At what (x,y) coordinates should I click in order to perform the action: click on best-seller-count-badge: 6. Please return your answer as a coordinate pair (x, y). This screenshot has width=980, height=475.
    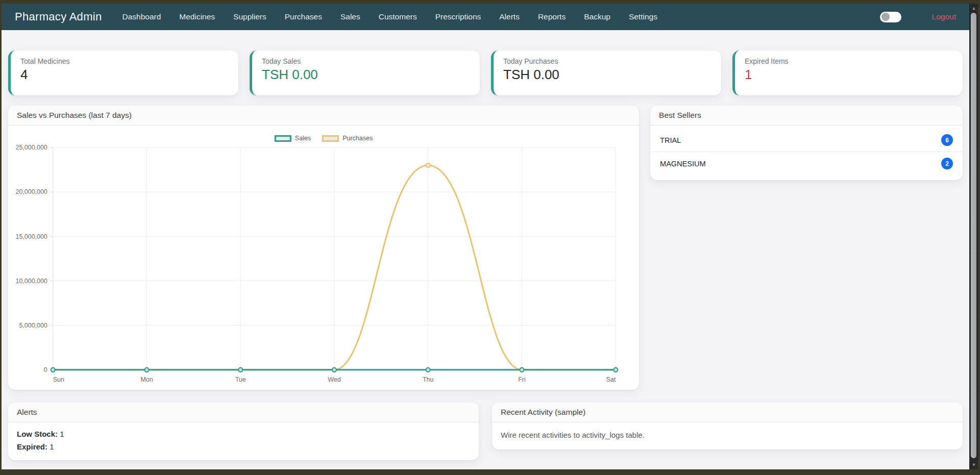
    Looking at the image, I should click on (947, 140).